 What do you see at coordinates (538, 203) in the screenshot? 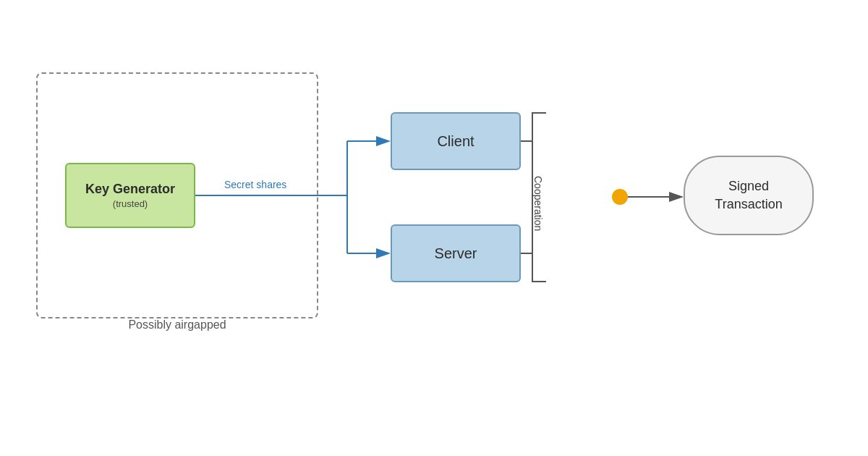
I see `cooperation-label: Cooperation` at bounding box center [538, 203].